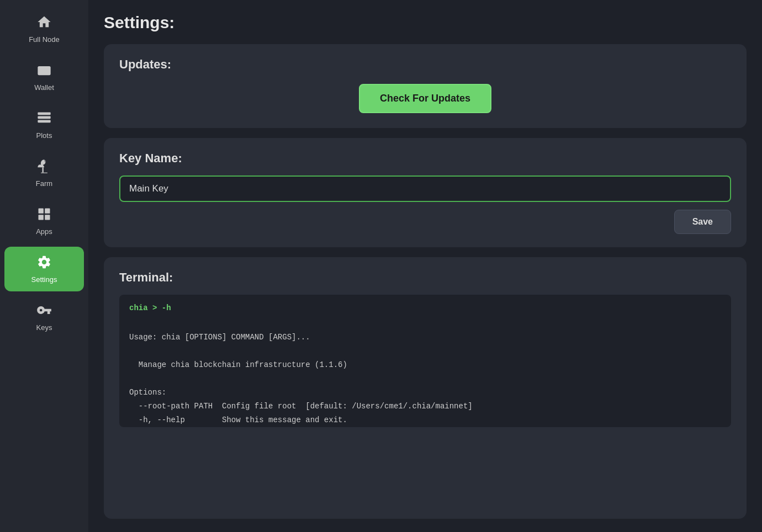 The width and height of the screenshot is (762, 532). Describe the element at coordinates (44, 77) in the screenshot. I see `sidebar-item-wallet: Wallet` at that location.